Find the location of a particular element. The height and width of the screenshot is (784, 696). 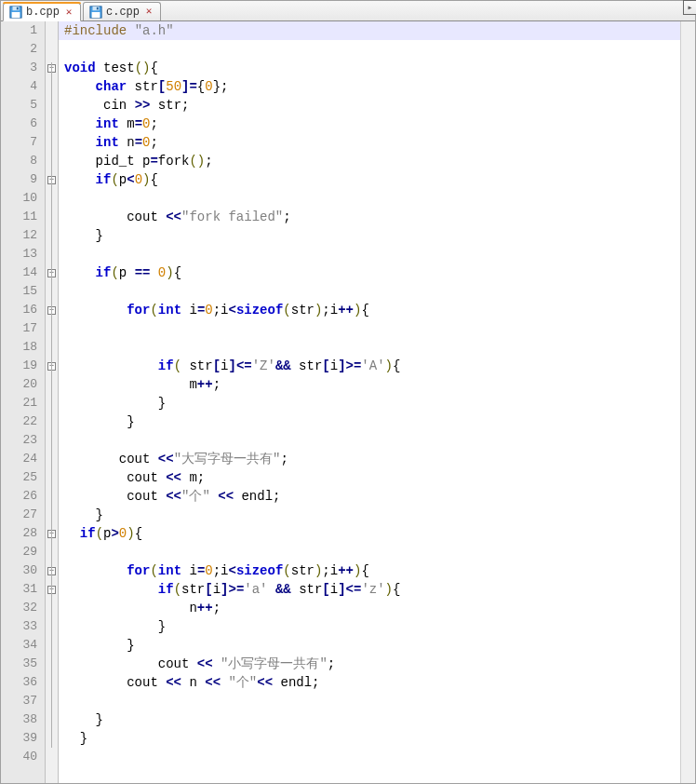

code-line: if(str[i]>='a' && str[i]<='z'){ is located at coordinates (377, 589).